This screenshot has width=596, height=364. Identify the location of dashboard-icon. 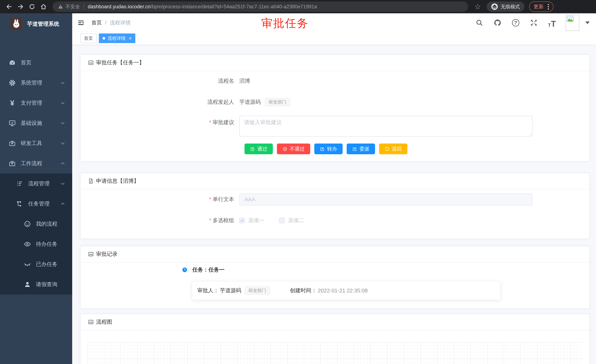
(12, 63).